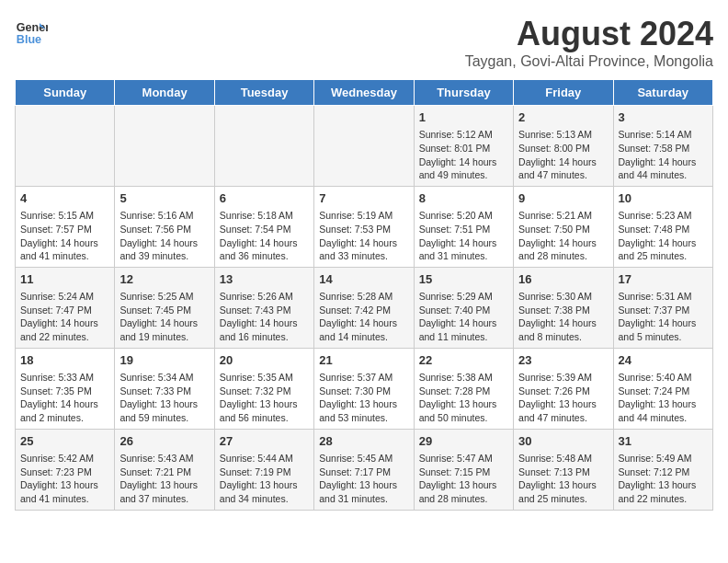 This screenshot has width=728, height=563. Describe the element at coordinates (65, 469) in the screenshot. I see `calendar-cell: 25Sunrise: 5:42 AM Sunset: 7:23 PM Dayli…` at that location.